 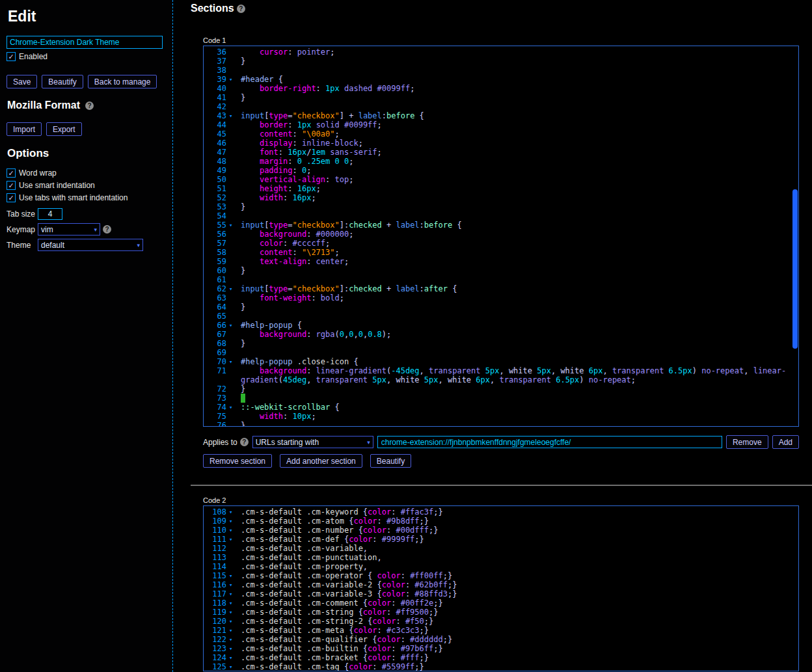 I want to click on line-number-gutter: 125▾, so click(x=221, y=667).